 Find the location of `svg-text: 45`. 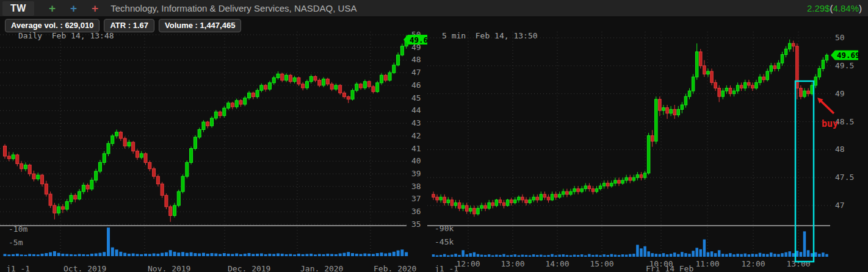

svg-text: 45 is located at coordinates (416, 98).